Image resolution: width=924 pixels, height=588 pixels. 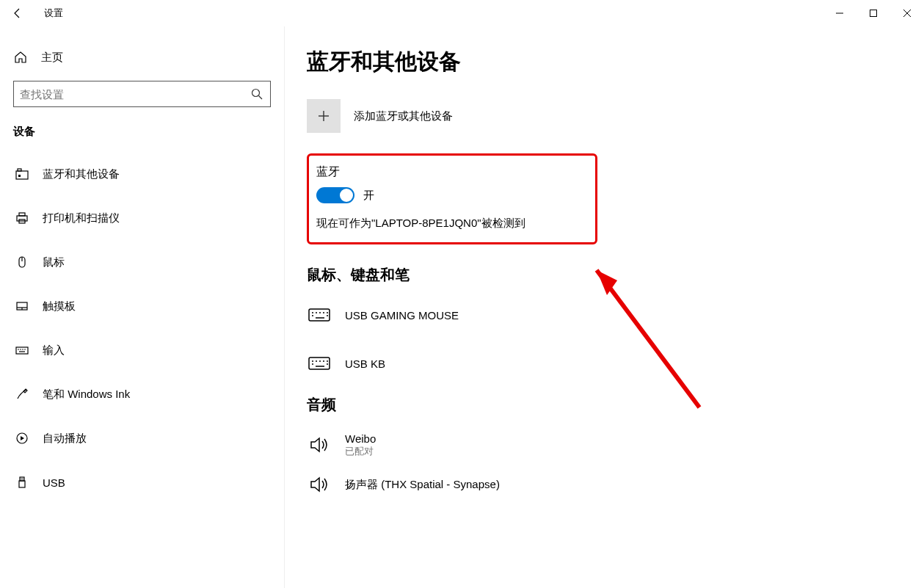 What do you see at coordinates (135, 94) in the screenshot?
I see `search-input` at bounding box center [135, 94].